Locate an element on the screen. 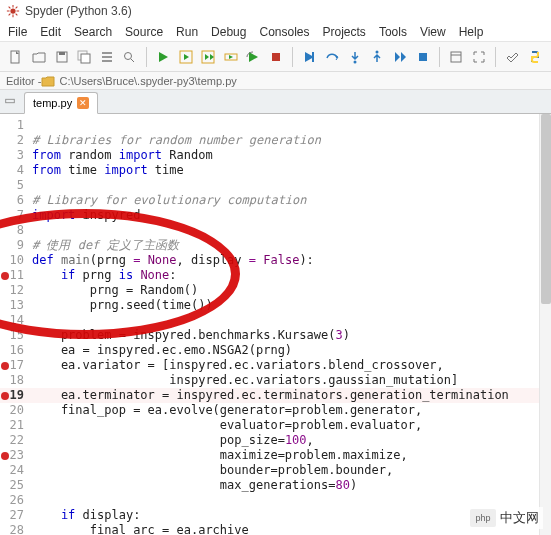 The height and width of the screenshot is (535, 551). editor-path-bar: Editor - C:\Users\Bruce\.spyder-py3\temp… is located at coordinates (276, 81).